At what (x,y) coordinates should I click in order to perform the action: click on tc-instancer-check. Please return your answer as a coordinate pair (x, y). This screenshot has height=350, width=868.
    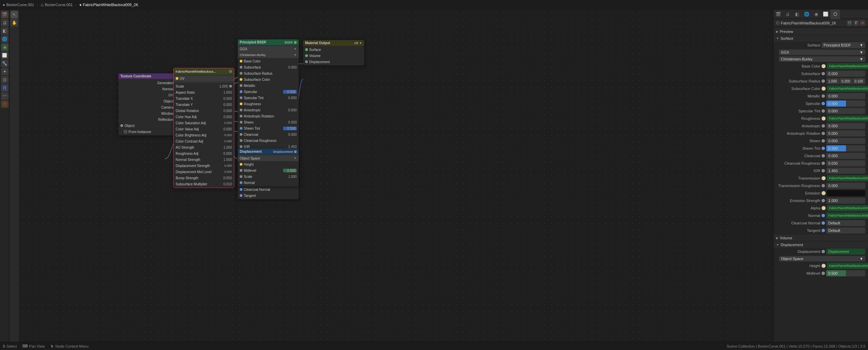
    Looking at the image, I should click on (125, 132).